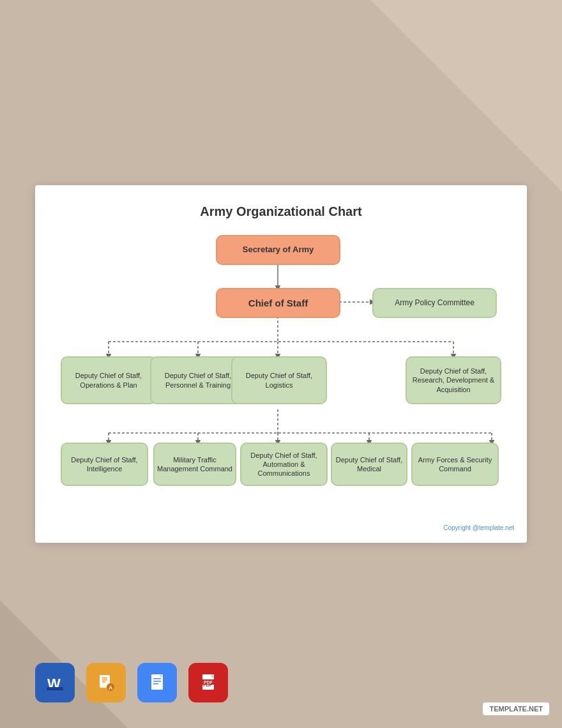 The image size is (562, 728). Describe the element at coordinates (55, 683) in the screenshot. I see `app-icon-word: W` at that location.